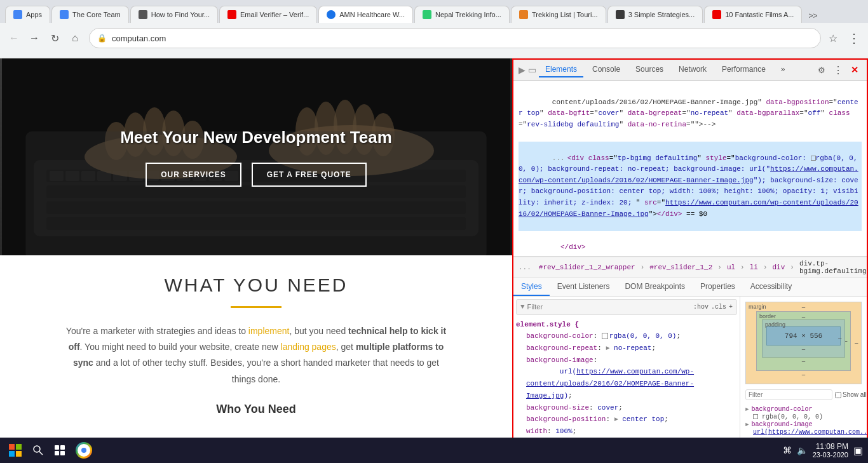  What do you see at coordinates (531, 287) in the screenshot?
I see `style-tab-styles: Styles` at bounding box center [531, 287].